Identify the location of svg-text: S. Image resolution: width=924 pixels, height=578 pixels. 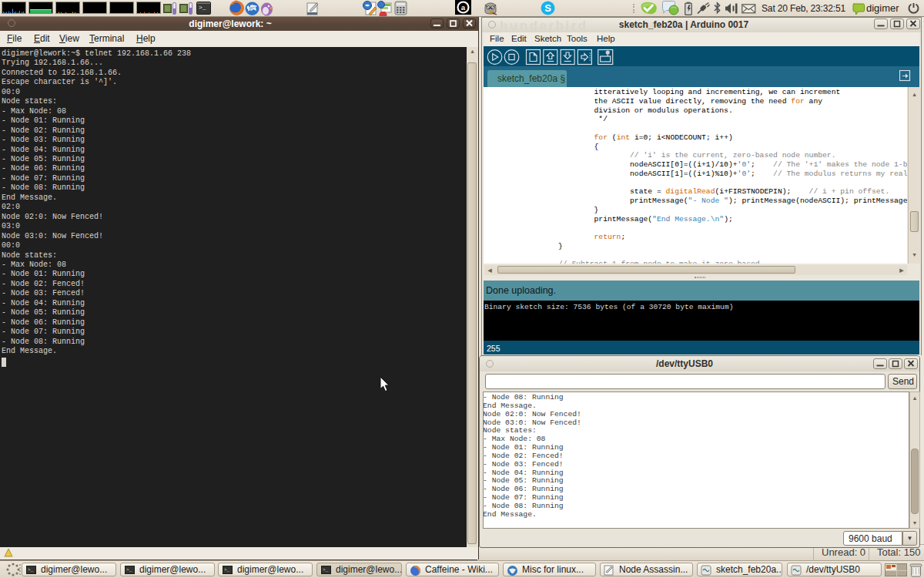
(548, 8).